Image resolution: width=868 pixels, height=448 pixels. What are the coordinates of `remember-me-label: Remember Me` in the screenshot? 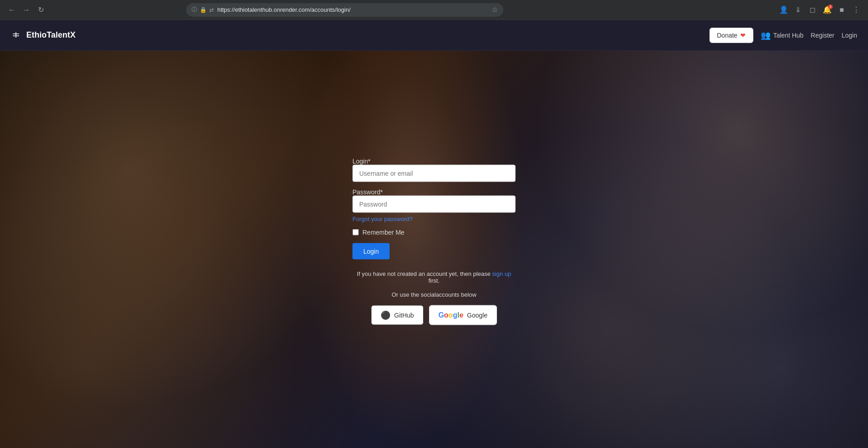 It's located at (383, 232).